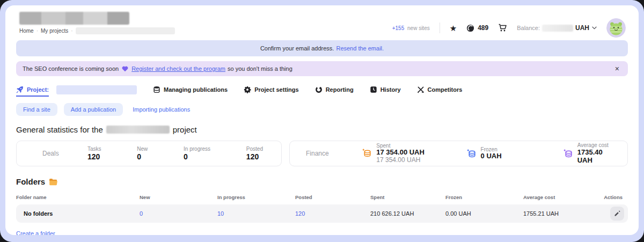  Describe the element at coordinates (195, 90) in the screenshot. I see `tab-managing-label: Managing publications` at that location.